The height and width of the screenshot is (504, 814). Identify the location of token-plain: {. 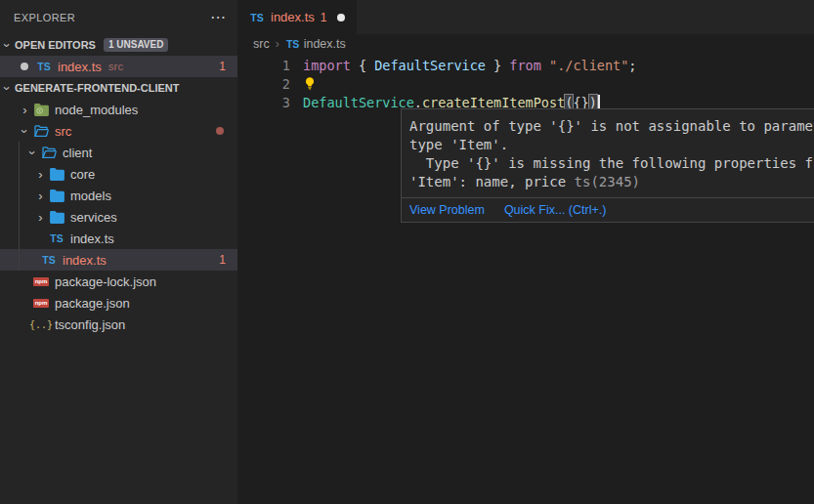
(363, 65).